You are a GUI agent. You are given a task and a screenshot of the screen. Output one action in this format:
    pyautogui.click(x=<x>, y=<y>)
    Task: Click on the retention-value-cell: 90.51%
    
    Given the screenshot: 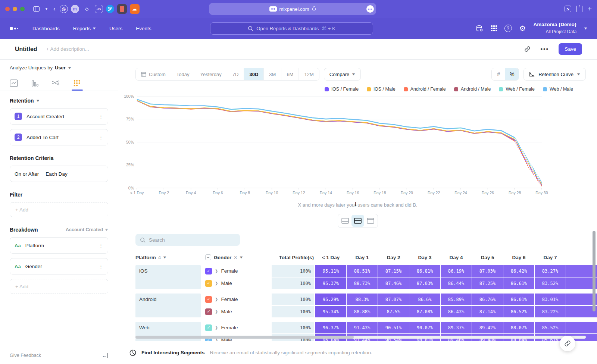 What is the action you would take?
    pyautogui.click(x=393, y=327)
    